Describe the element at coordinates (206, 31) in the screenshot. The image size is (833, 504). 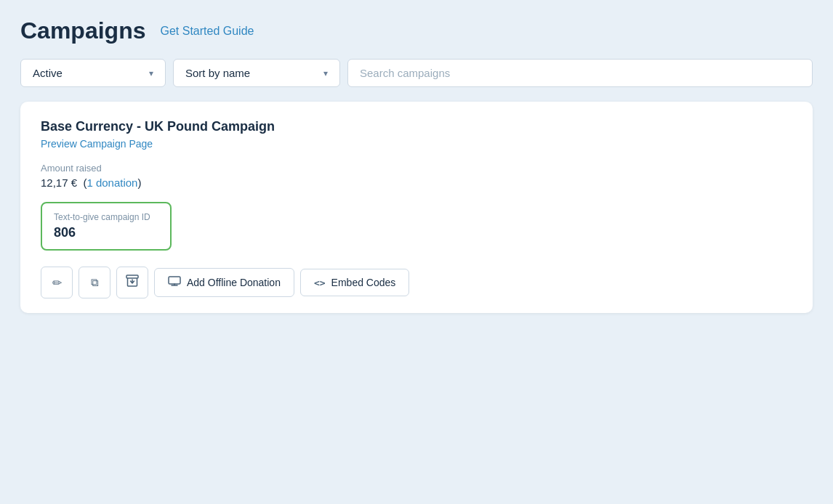
I see `get-started-link: Get Started Guide` at that location.